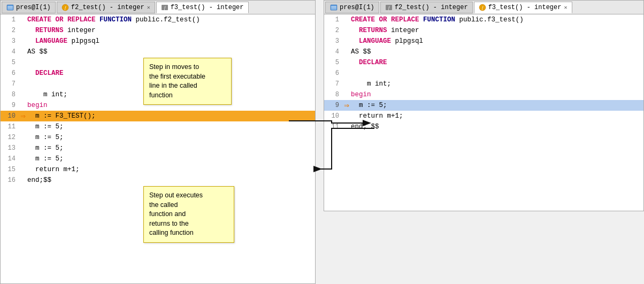 The height and width of the screenshot is (284, 644). What do you see at coordinates (149, 7) in the screenshot?
I see `tab-f2-close-left: ✕` at bounding box center [149, 7].